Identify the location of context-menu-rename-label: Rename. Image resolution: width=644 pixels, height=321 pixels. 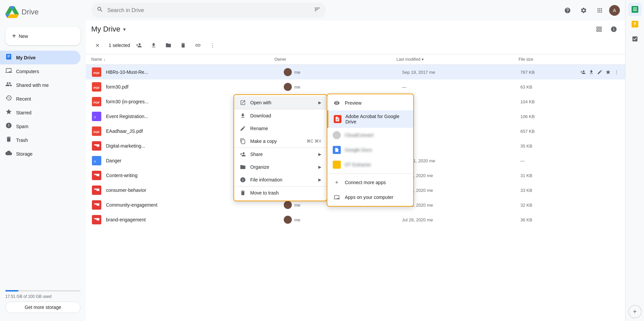
(286, 128).